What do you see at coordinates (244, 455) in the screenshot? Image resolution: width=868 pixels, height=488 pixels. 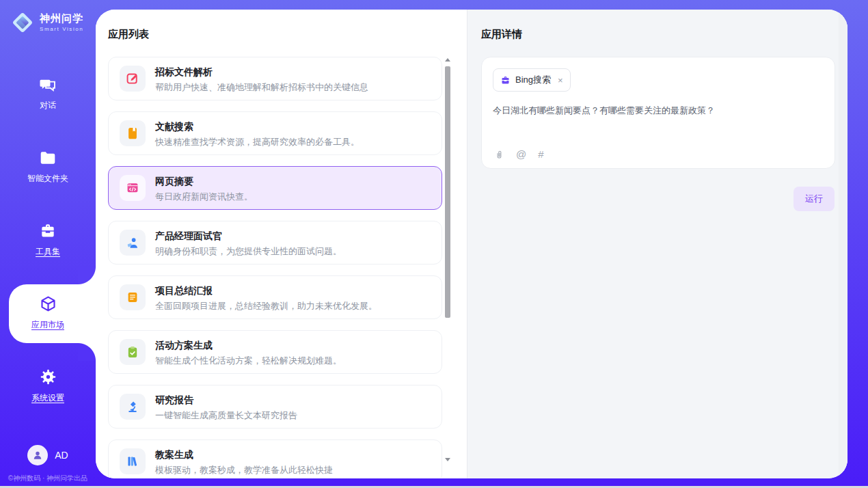 I see `app-title: 教案生成` at bounding box center [244, 455].